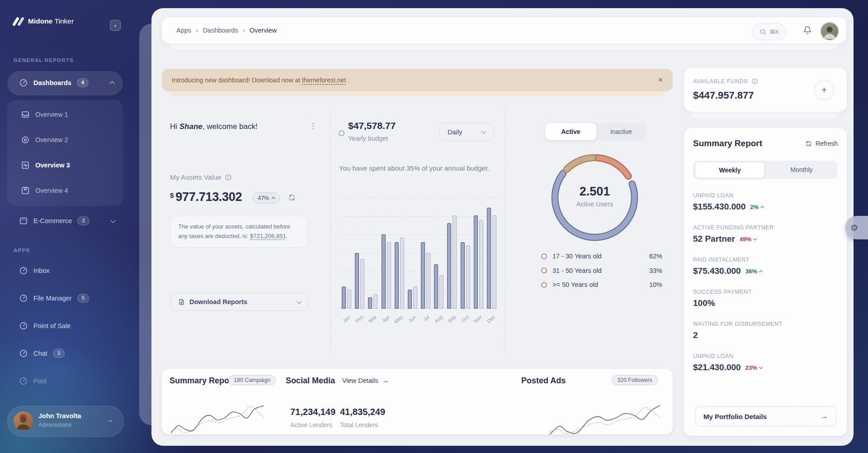  I want to click on breadcrumb-item: Overview, so click(263, 30).